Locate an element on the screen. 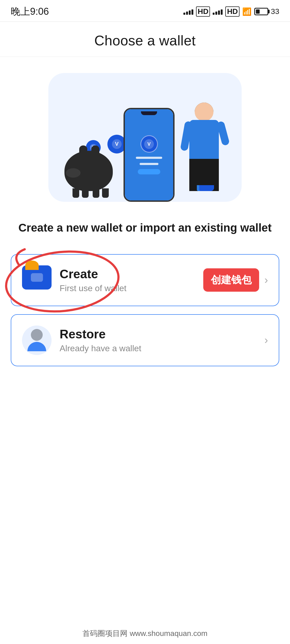 The height and width of the screenshot is (644, 290). phone-button is located at coordinates (149, 172).